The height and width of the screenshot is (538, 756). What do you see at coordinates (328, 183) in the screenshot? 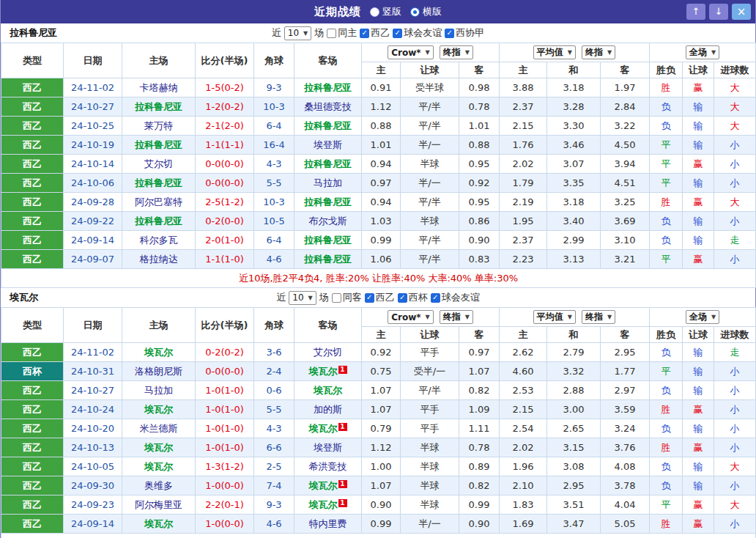
I see `away-team-cell: 马拉加` at bounding box center [328, 183].